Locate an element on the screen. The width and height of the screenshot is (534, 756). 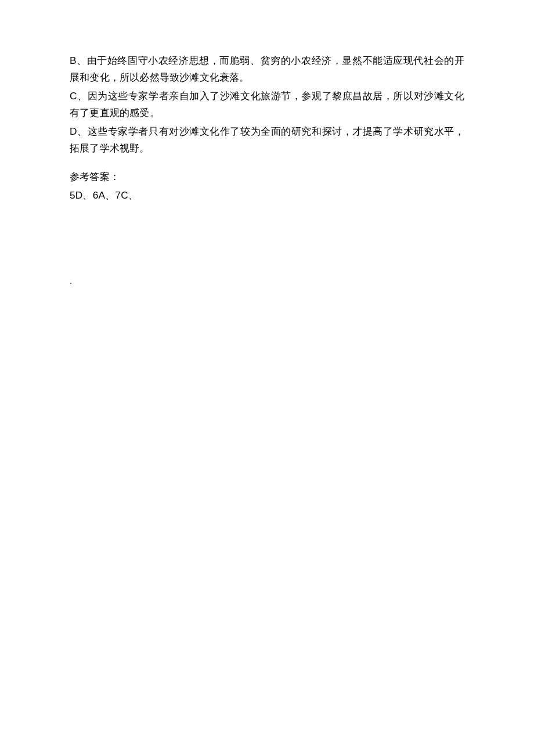
option-b: B、由于始终固守小农经济思想，而脆弱、贫穷的小农经济，显然不能适应现代社会的开展… is located at coordinates (267, 70).